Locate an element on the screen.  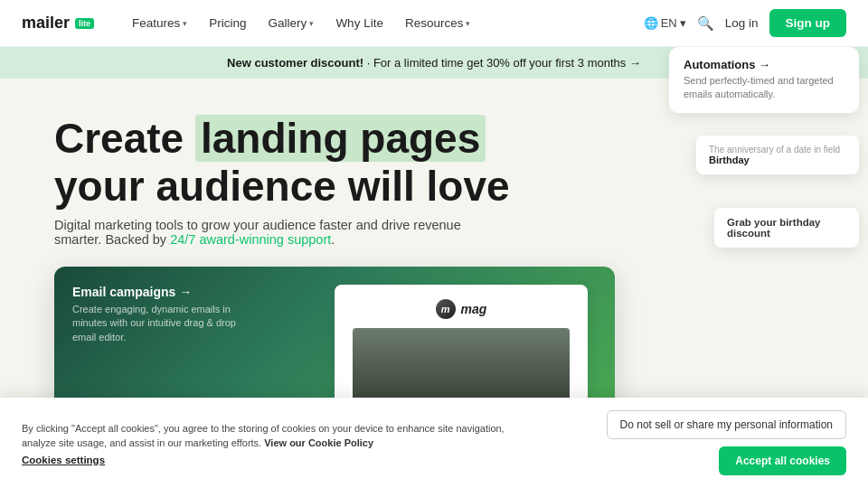
nav-why-lite: Why Lite is located at coordinates (360, 23).